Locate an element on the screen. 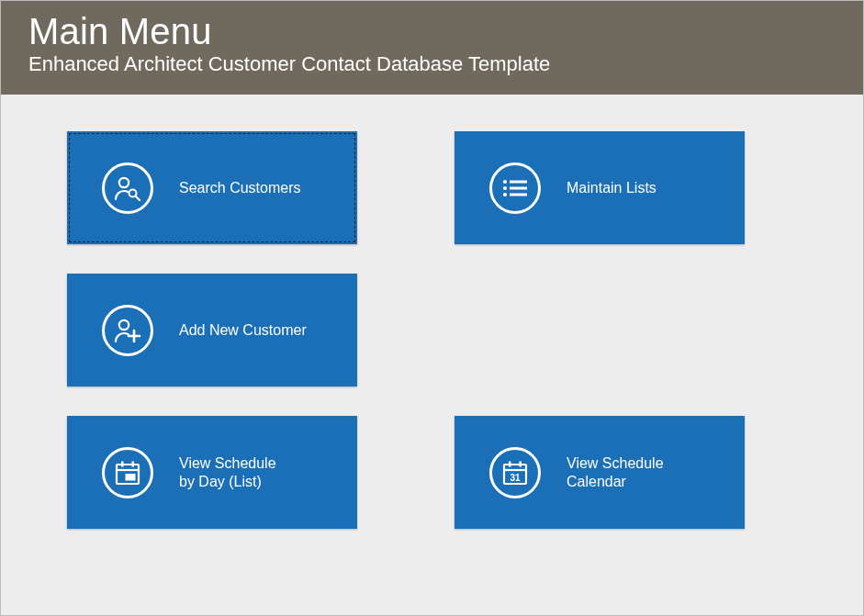 The image size is (864, 616). add-new-customer-label: Add New Customer is located at coordinates (242, 330).